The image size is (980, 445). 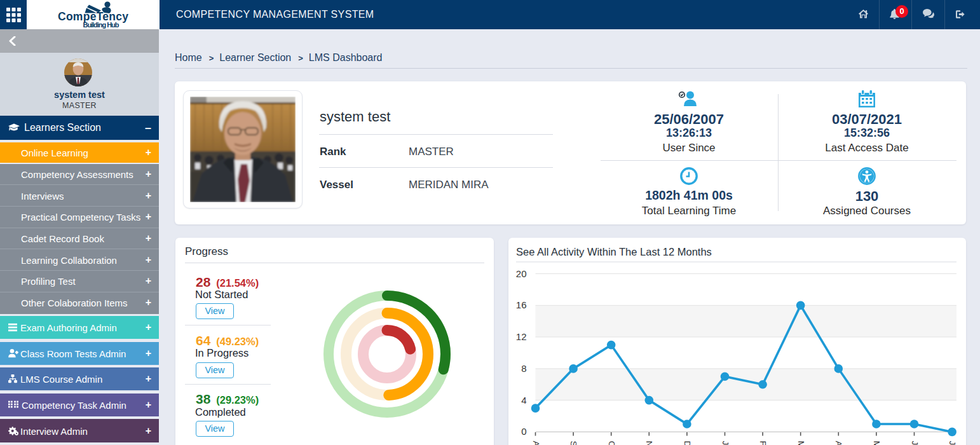 What do you see at coordinates (688, 443) in the screenshot?
I see `svg-text: Dec` at bounding box center [688, 443].